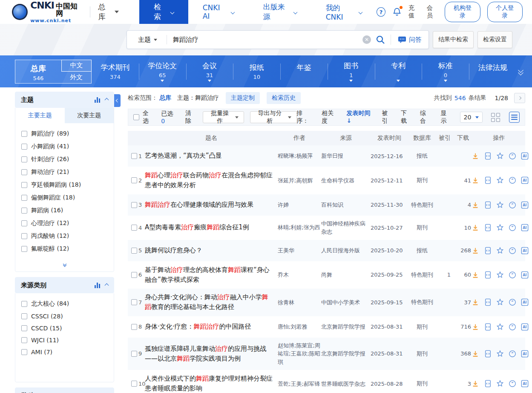 Image resolution: width=532 pixels, height=393 pixels. Describe the element at coordinates (284, 98) in the screenshot. I see `search-history-button: 检索历史` at that location.